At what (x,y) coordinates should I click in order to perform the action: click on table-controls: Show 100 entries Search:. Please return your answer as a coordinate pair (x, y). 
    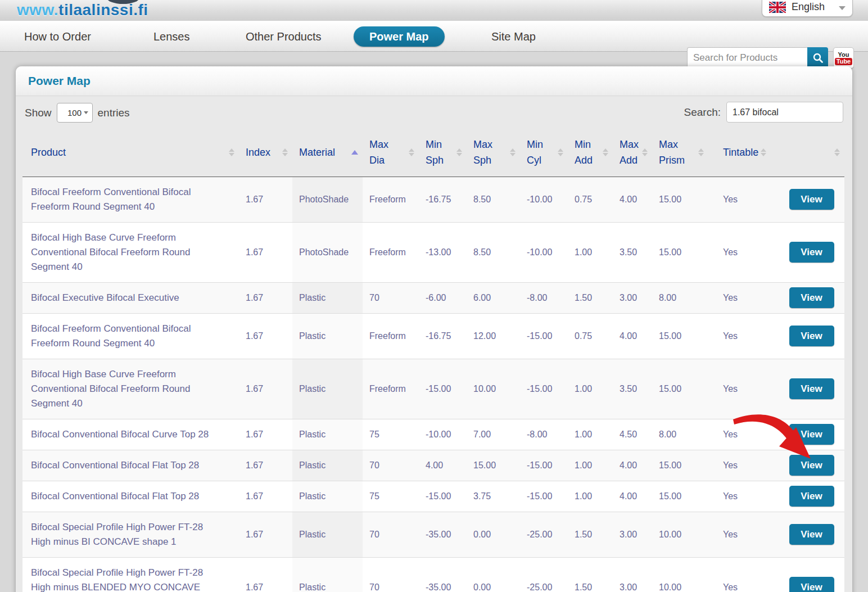
    Looking at the image, I should click on (434, 112).